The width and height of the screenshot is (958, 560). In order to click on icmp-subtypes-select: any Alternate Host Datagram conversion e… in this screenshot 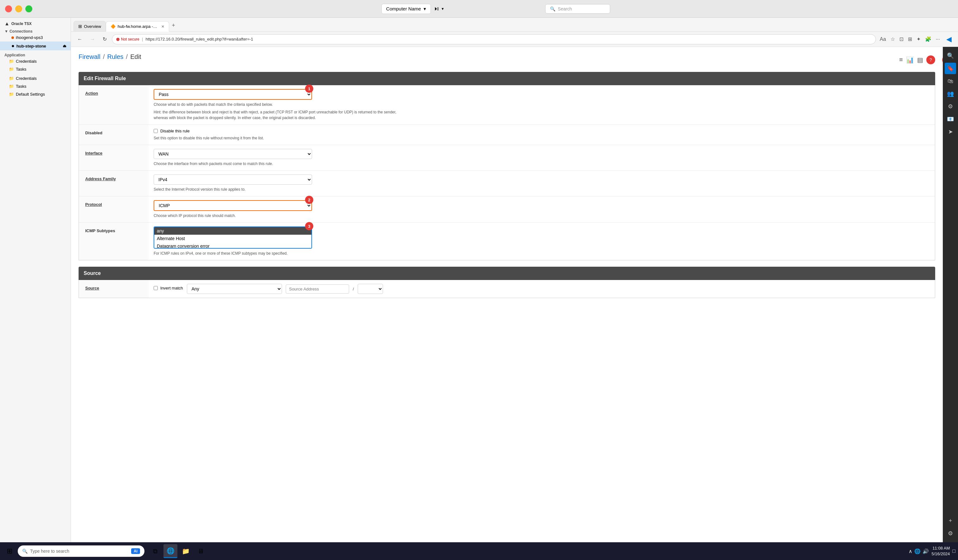, I will do `click(233, 238)`.